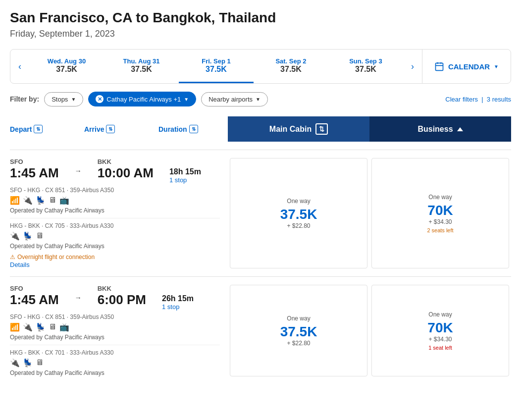 The height and width of the screenshot is (420, 521). I want to click on business-sort-up-icon, so click(460, 129).